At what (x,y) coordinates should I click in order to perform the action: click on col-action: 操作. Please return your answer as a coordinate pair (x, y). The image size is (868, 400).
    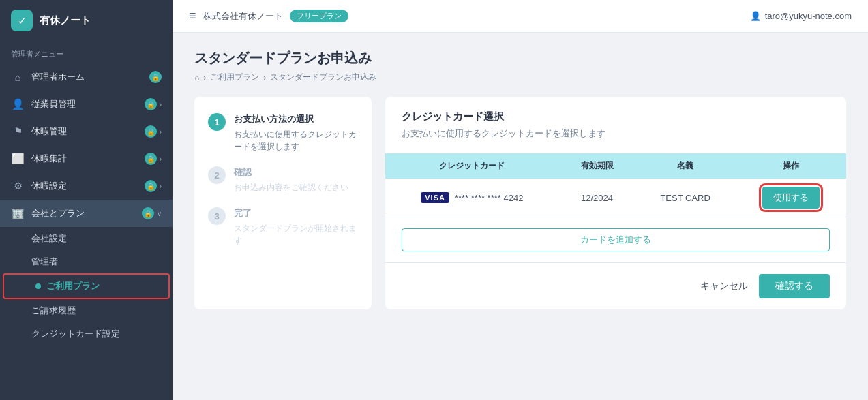
    Looking at the image, I should click on (791, 166).